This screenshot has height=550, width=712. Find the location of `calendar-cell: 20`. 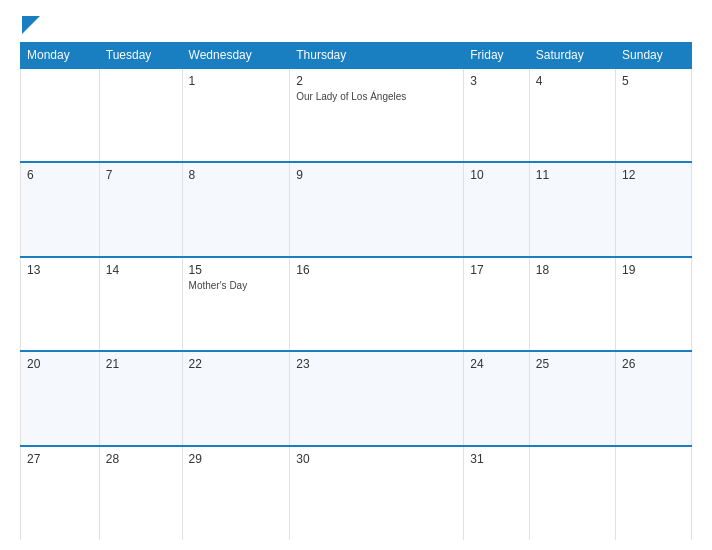

calendar-cell: 20 is located at coordinates (60, 398).